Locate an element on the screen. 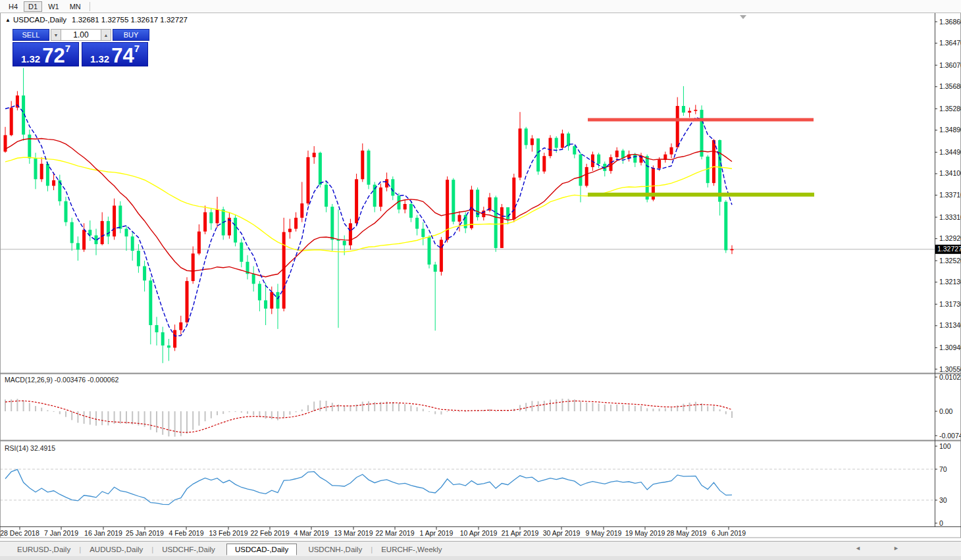  window-bottom-edge is located at coordinates (480, 558).